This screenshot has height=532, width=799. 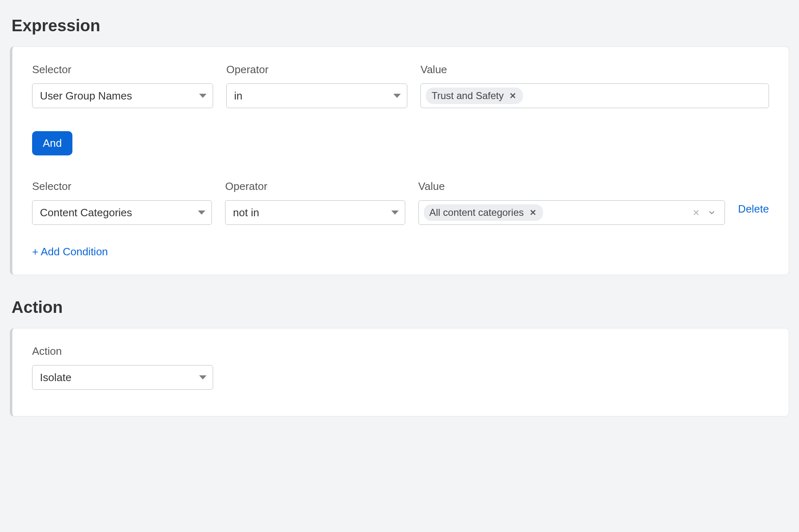 I want to click on action-section-title: Action, so click(x=400, y=308).